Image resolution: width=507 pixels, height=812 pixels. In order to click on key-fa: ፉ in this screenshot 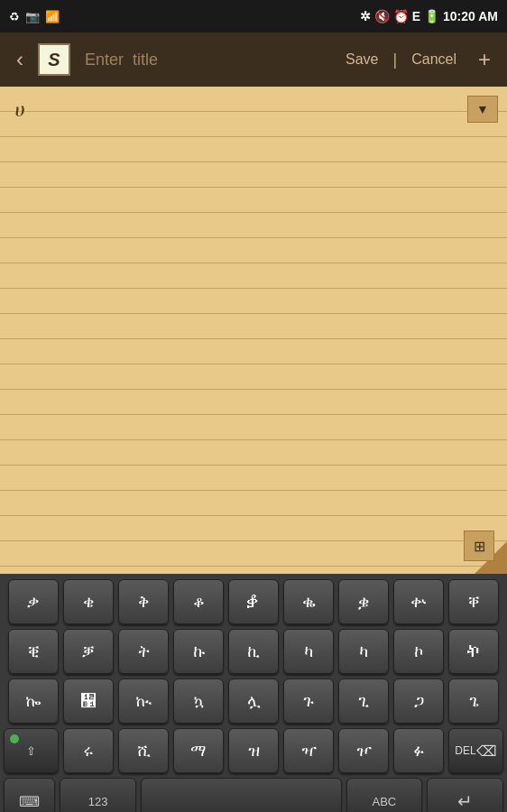, I will do `click(419, 751)`.